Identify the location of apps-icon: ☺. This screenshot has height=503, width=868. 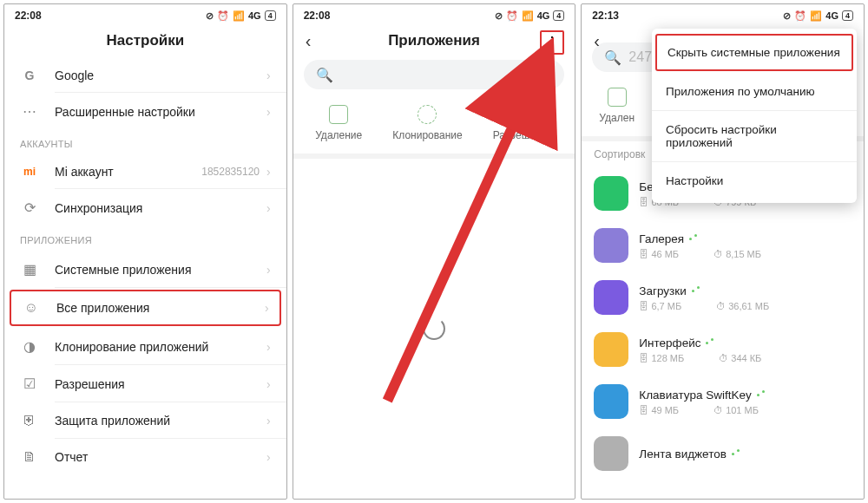
(31, 308).